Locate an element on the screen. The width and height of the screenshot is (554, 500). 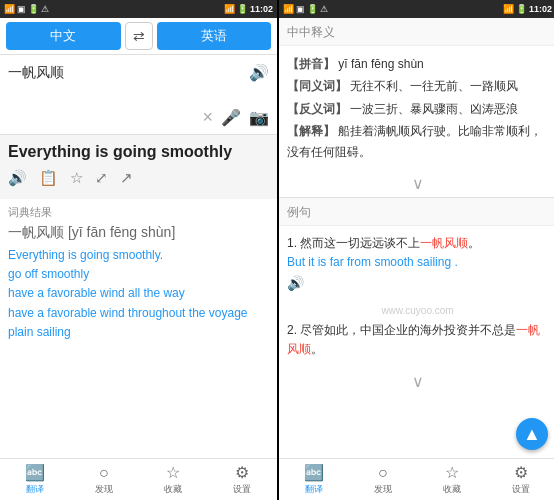
lang-bar: 中文 ⇄ 英语 is located at coordinates (138, 36).